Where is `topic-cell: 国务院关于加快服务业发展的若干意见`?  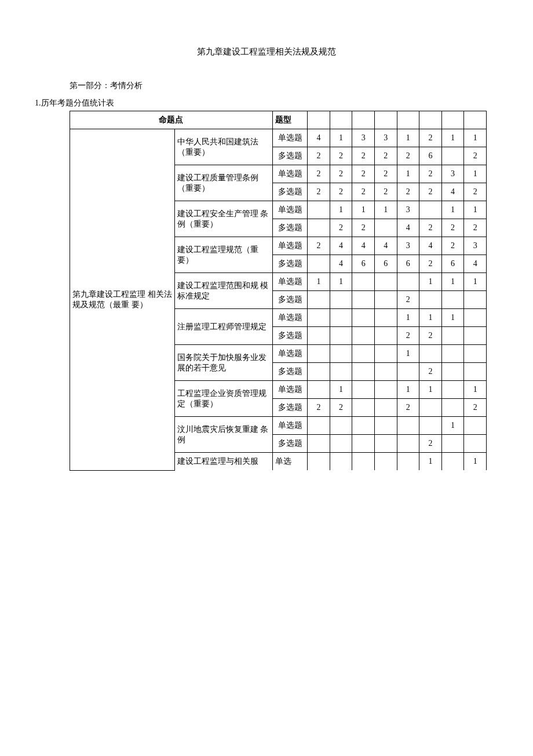
topic-cell: 国务院关于加快服务业发展的若干意见 is located at coordinates (224, 363).